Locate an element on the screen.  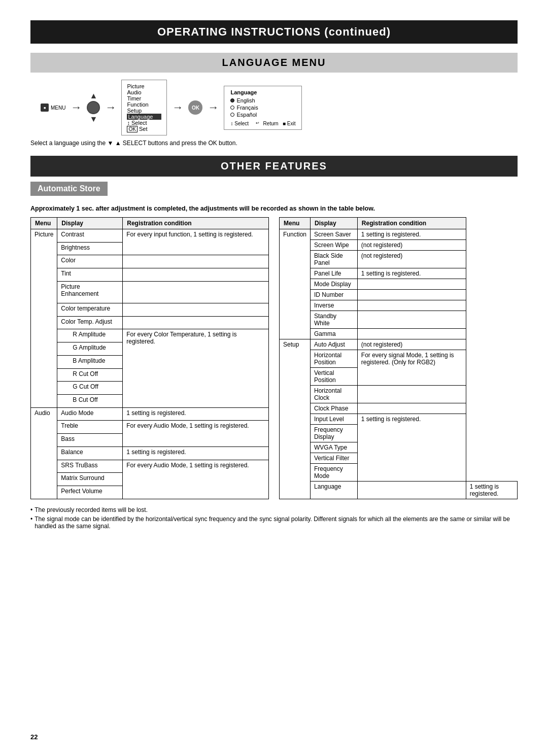
table-row: Black Side Panel (not registered) is located at coordinates (399, 260).